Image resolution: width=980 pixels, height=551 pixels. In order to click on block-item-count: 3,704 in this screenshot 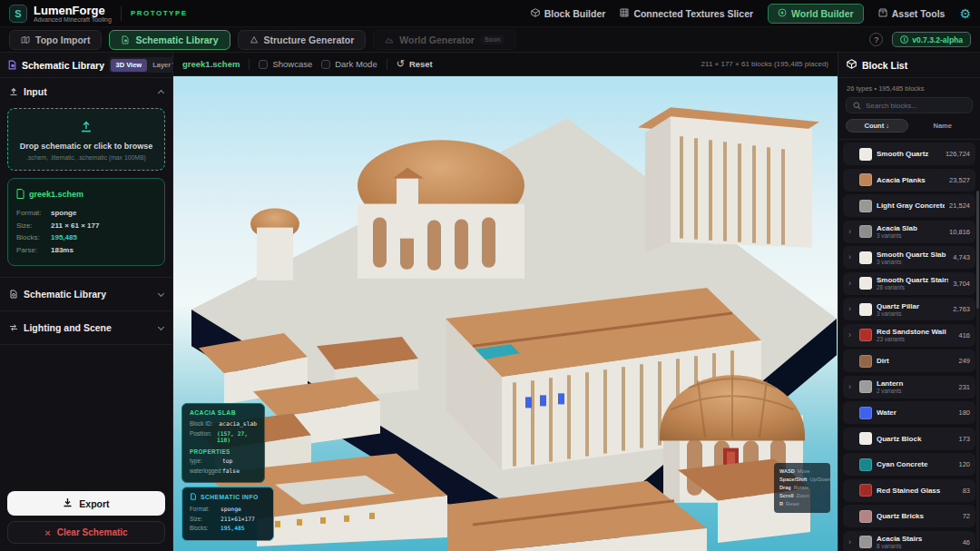, I will do `click(962, 283)`.